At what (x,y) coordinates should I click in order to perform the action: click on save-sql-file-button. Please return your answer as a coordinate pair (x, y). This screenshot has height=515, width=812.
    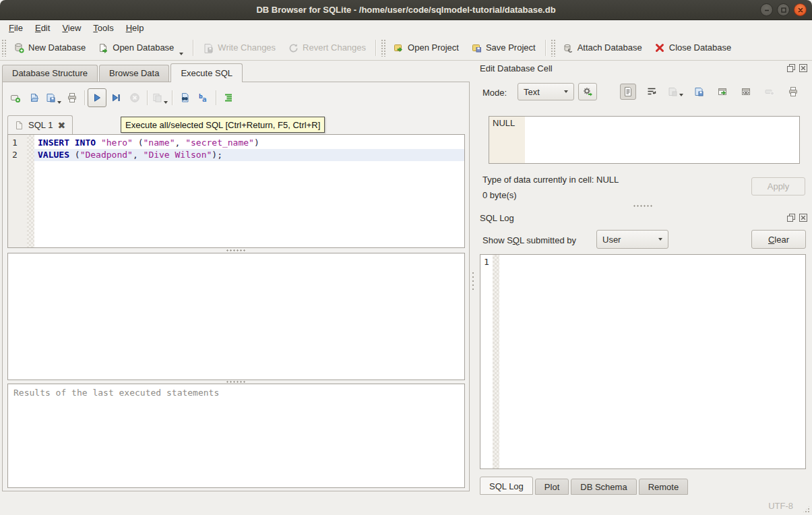
    Looking at the image, I should click on (53, 98).